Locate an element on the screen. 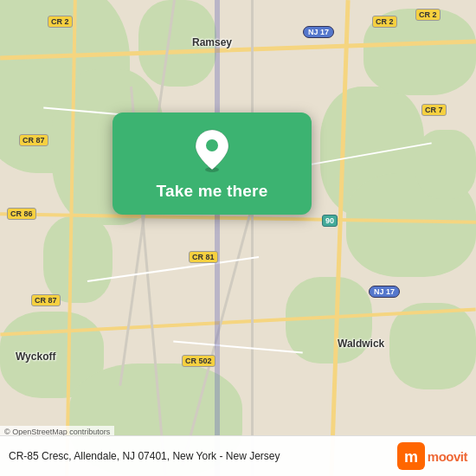 The width and height of the screenshot is (476, 476). bottom-bar: CR-85 Cresc, Allendale, NJ 07401, New Yo… is located at coordinates (238, 455).